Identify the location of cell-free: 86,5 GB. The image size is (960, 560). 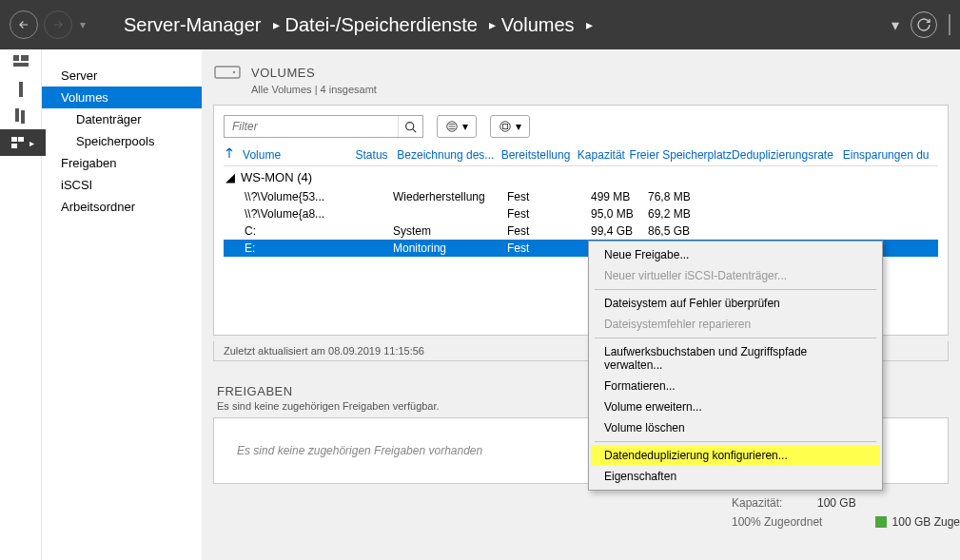
(704, 231).